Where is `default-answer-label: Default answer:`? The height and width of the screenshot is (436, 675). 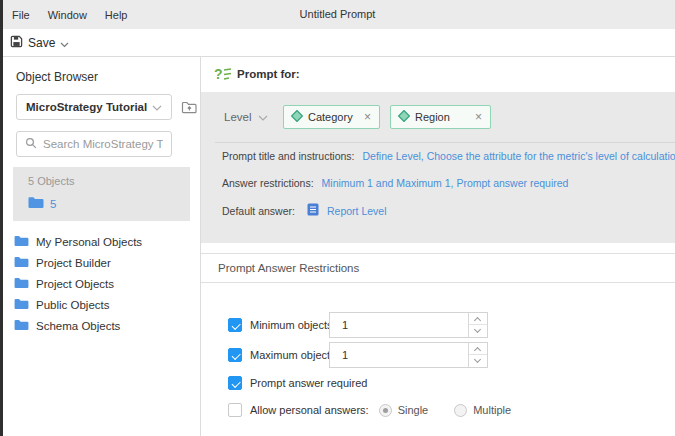 default-answer-label: Default answer: is located at coordinates (258, 211).